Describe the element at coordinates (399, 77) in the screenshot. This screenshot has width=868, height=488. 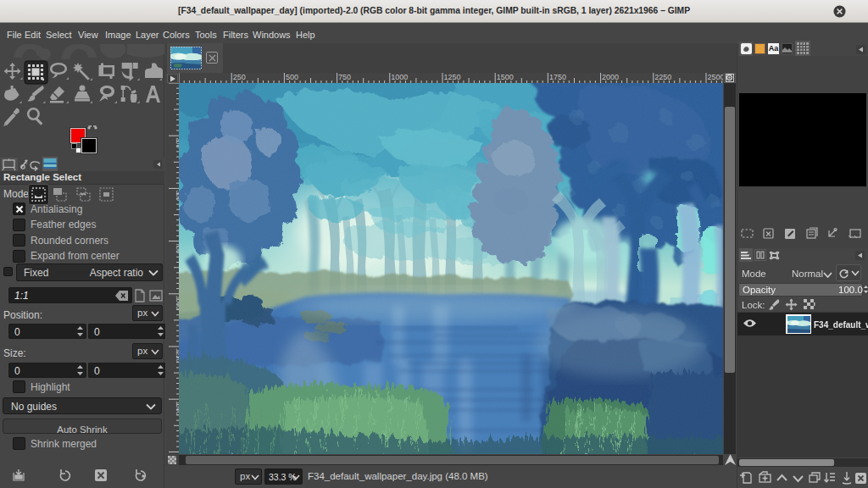
I see `svg-text: 1000` at that location.